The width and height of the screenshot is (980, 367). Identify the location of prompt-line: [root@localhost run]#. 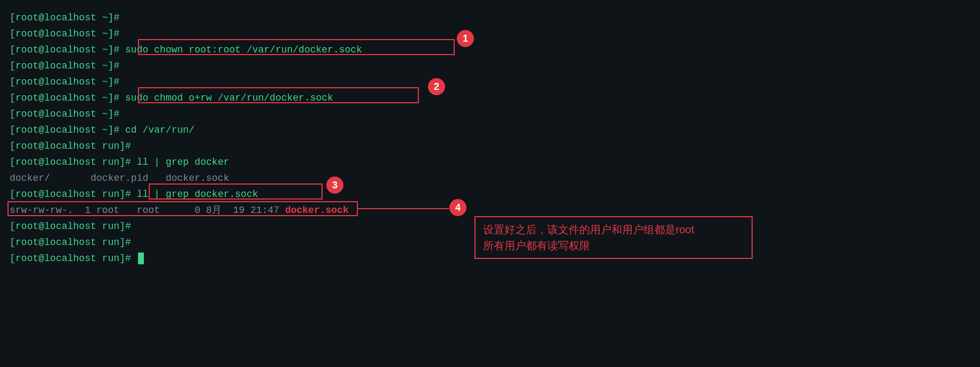
(490, 146).